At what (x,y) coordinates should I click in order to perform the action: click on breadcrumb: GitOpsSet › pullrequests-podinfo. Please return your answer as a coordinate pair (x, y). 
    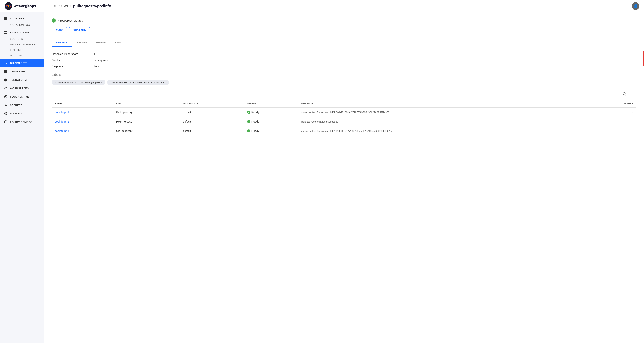
    Looking at the image, I should click on (81, 6).